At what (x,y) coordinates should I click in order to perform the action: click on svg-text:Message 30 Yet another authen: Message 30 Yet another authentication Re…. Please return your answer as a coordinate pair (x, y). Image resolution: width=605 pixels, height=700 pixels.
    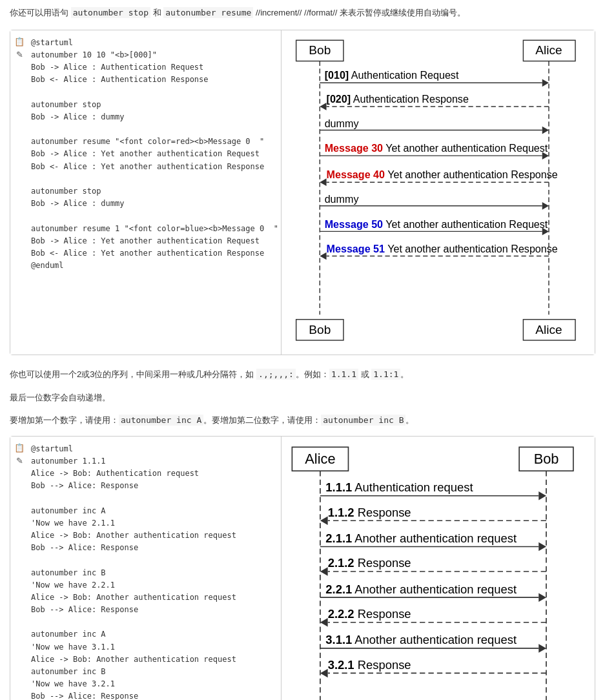
    Looking at the image, I should click on (436, 148).